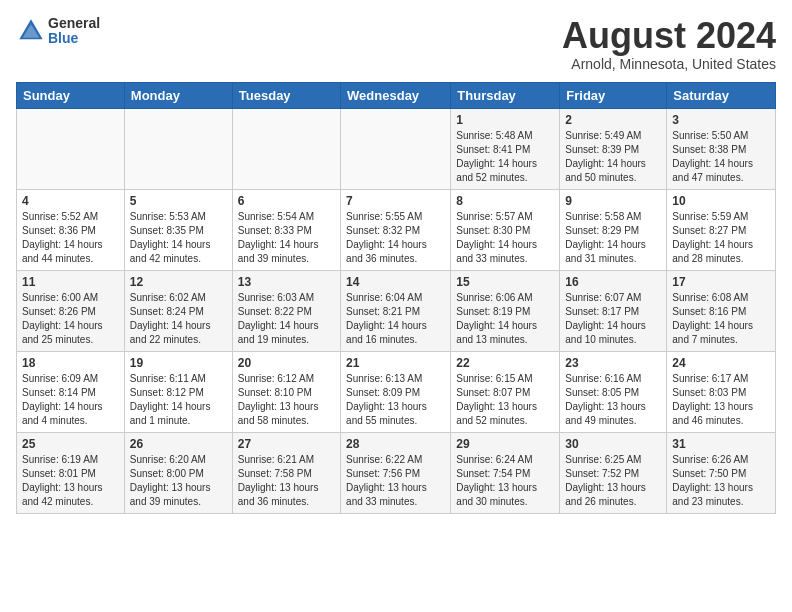 The width and height of the screenshot is (792, 612). Describe the element at coordinates (178, 472) in the screenshot. I see `calendar-day-cell: 26Sunrise: 6:20 AM Sunset: 8:00 PM Dayli…` at that location.